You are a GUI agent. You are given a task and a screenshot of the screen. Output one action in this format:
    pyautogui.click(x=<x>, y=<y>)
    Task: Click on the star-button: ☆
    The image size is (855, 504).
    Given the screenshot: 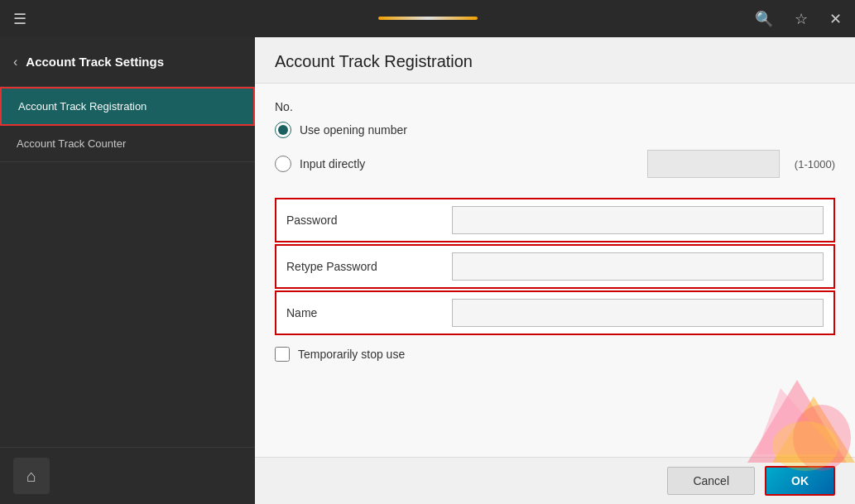 What is the action you would take?
    pyautogui.click(x=801, y=19)
    